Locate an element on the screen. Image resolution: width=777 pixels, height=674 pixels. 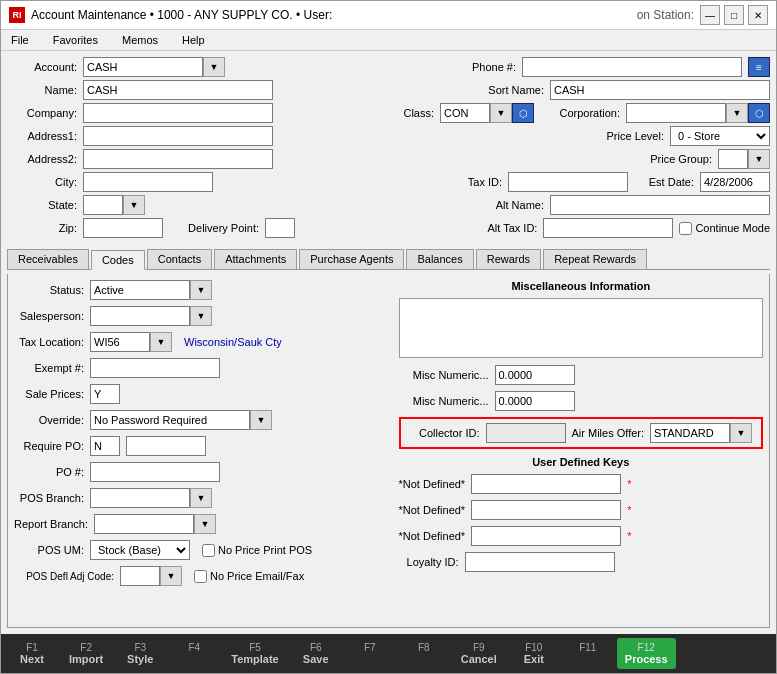
f5-key: F5 Template is located at coordinates (254, 654).